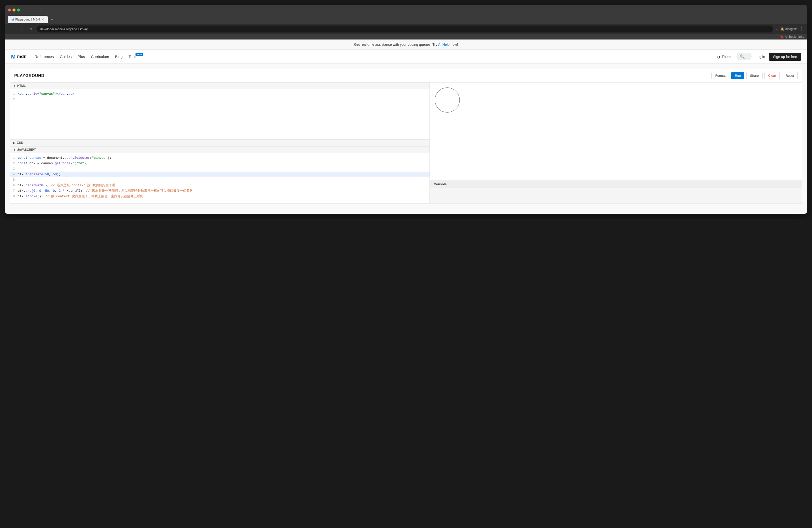 The height and width of the screenshot is (528, 812). I want to click on nav-blog: Blog, so click(119, 57).